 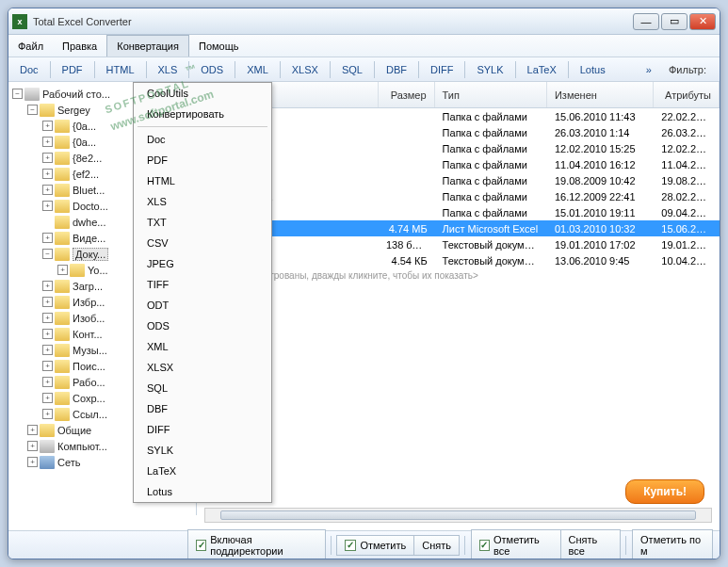 I want to click on dd-pdf: PDF, so click(x=202, y=160).